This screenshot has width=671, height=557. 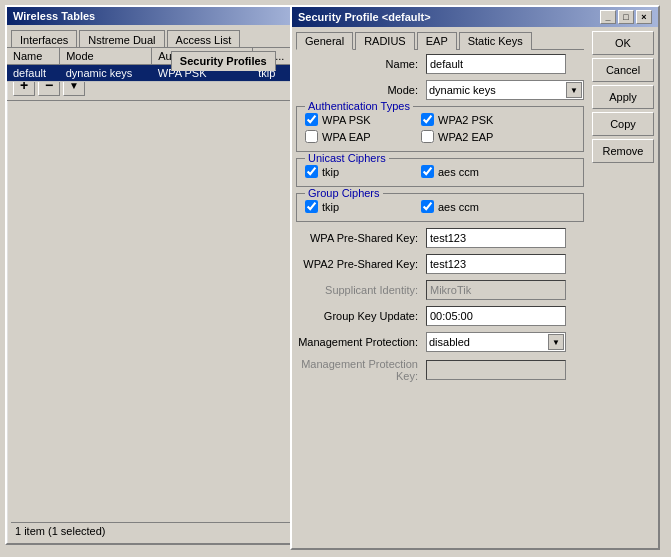 I want to click on group-key-label: Group Key Update:, so click(x=361, y=316).